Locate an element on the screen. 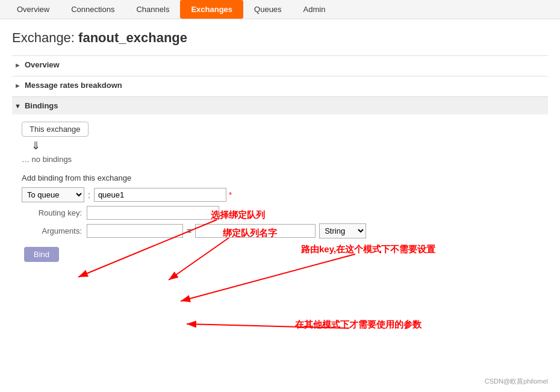 This screenshot has height=392, width=560. overview-label: Overview is located at coordinates (42, 65).